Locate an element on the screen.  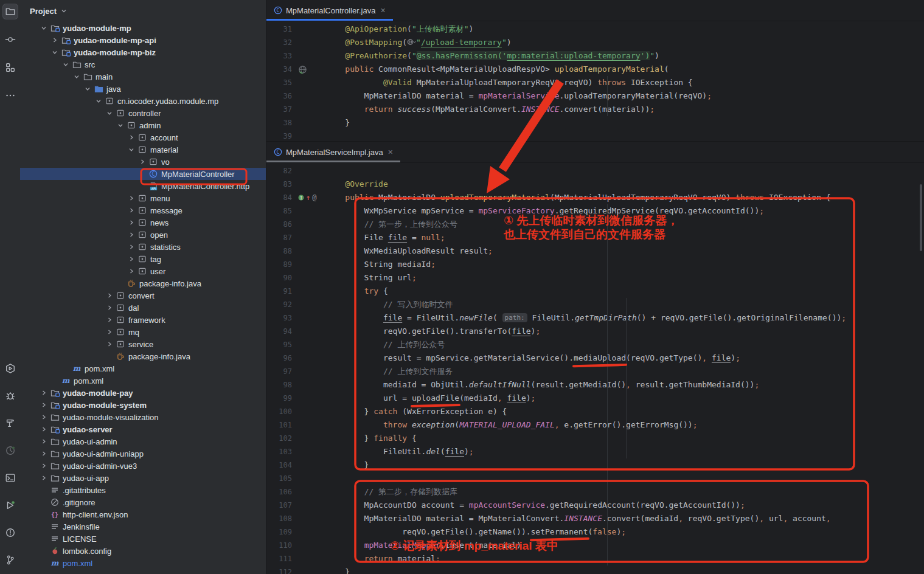
tree-item: {}http-client.env.json is located at coordinates (143, 514).